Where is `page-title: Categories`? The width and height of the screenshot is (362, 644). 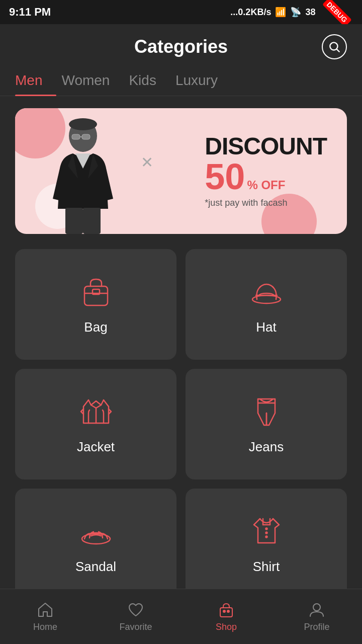 page-title: Categories is located at coordinates (181, 47).